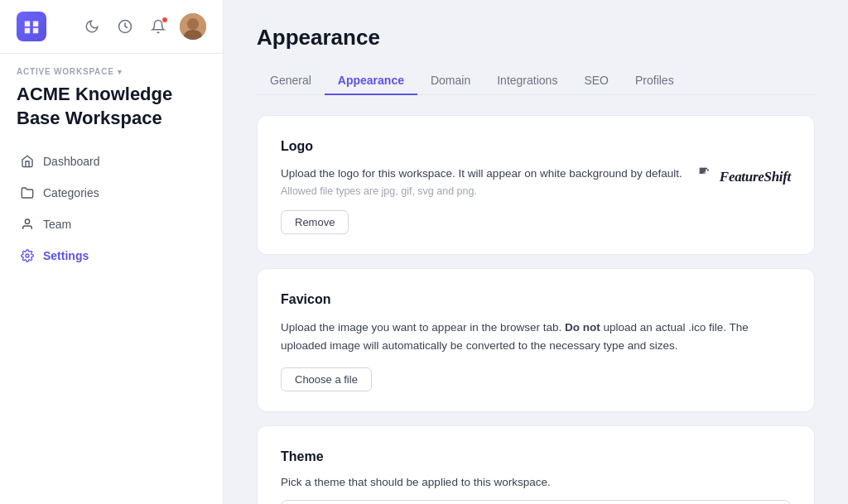 The width and height of the screenshot is (848, 504). I want to click on top-icons, so click(143, 26).